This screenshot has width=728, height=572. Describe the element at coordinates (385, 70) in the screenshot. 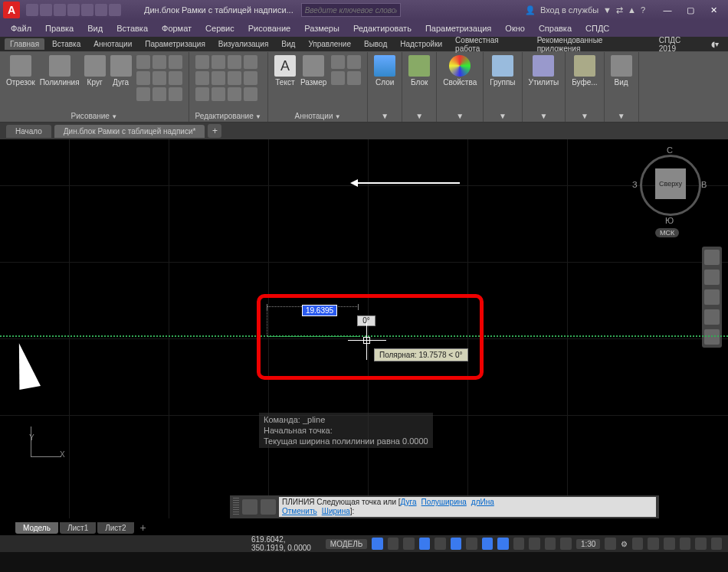

I see `layers-button: Слои` at that location.